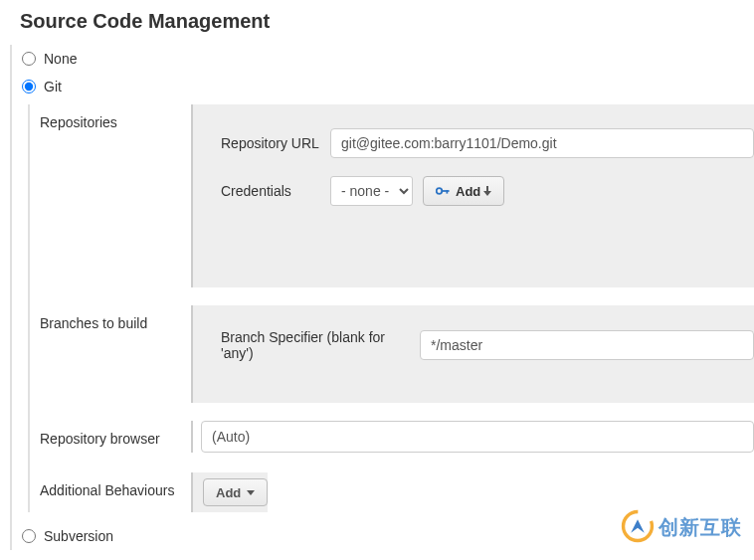 The image size is (754, 560). Describe the element at coordinates (111, 434) in the screenshot. I see `repo-browser-label: Repository browser` at that location.